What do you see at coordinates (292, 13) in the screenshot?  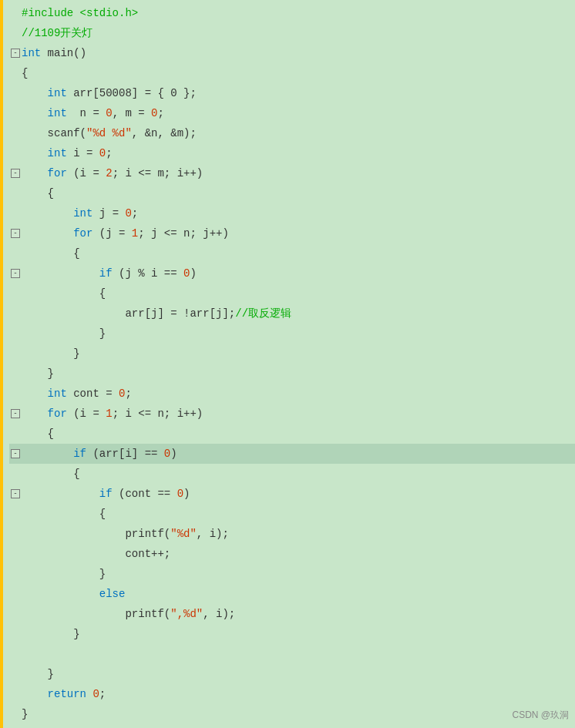 I see `code-line: #include <stdio.h>` at bounding box center [292, 13].